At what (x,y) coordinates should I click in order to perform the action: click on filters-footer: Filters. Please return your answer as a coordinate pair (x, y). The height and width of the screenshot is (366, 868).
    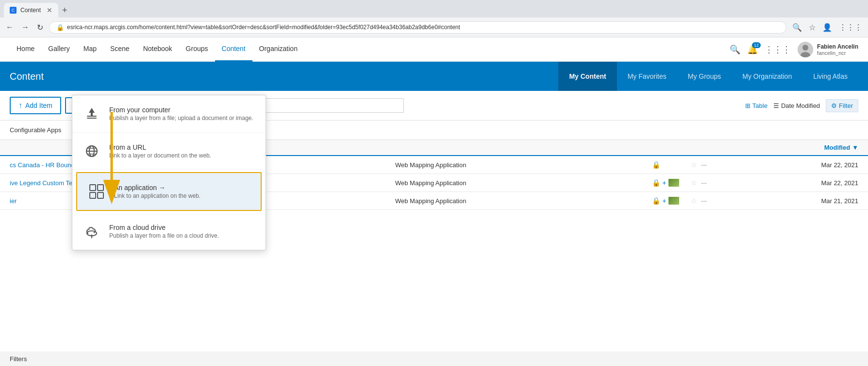
    Looking at the image, I should click on (434, 359).